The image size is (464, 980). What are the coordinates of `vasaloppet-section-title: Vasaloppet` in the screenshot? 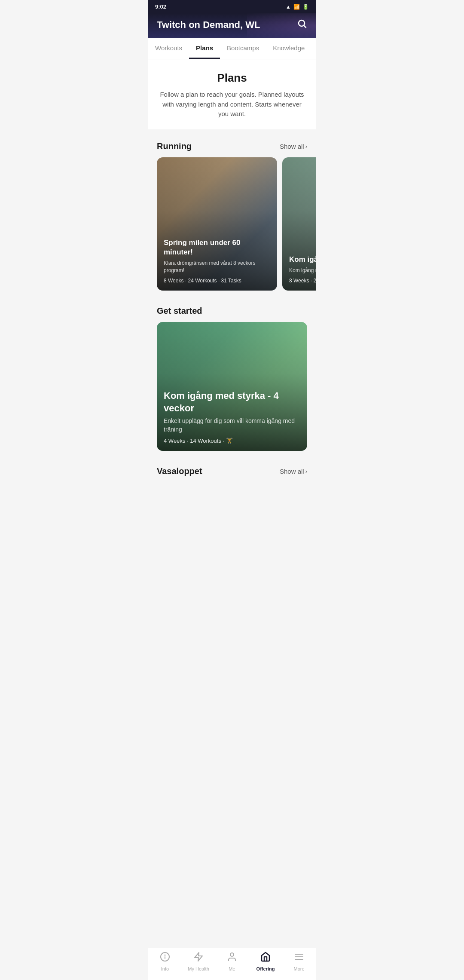 It's located at (180, 471).